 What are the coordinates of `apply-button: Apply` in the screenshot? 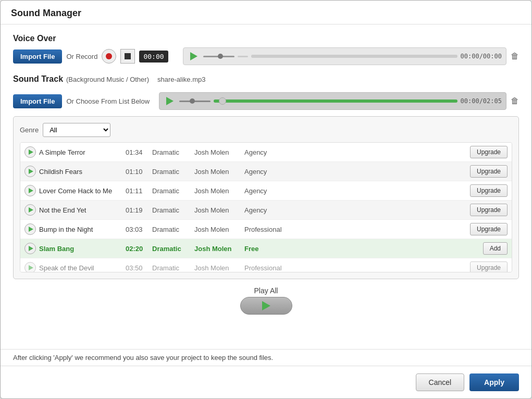 It's located at (494, 382).